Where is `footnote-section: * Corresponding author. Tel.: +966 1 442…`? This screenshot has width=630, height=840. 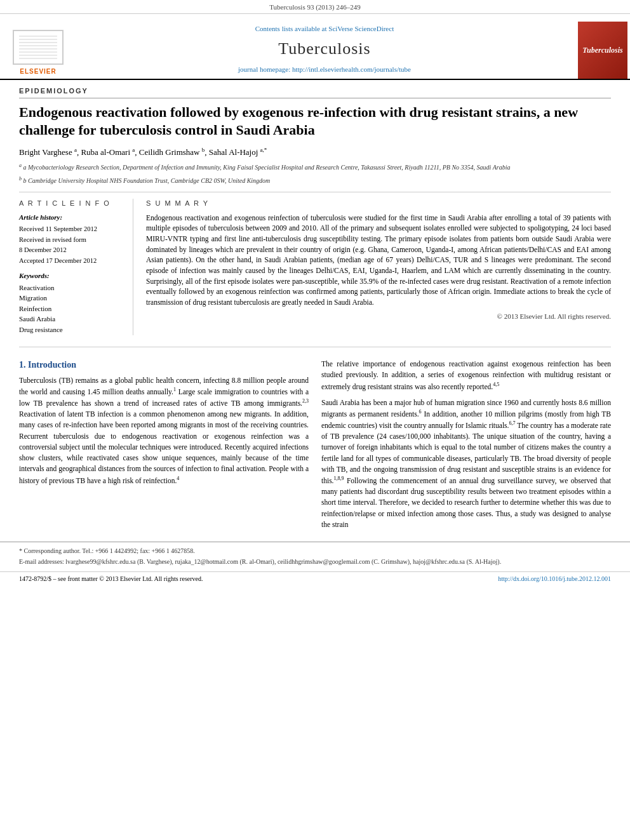
footnote-section: * Corresponding author. Tel.: +966 1 442… is located at coordinates (315, 556).